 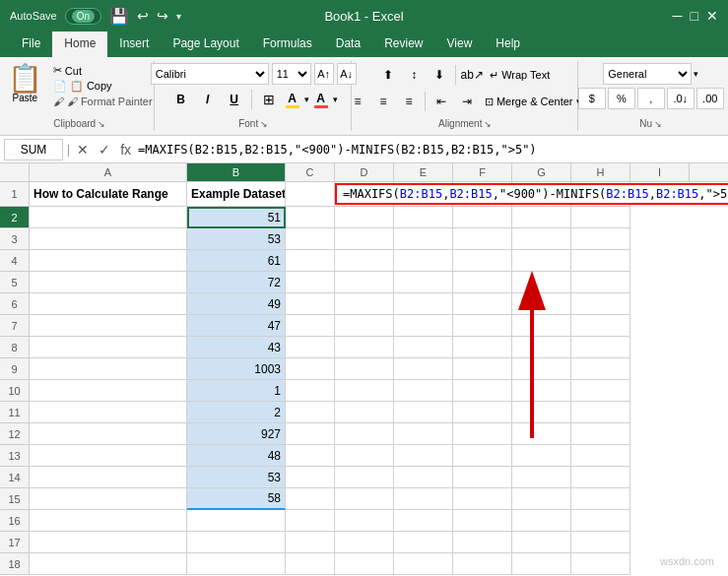 What do you see at coordinates (424, 369) in the screenshot?
I see `cell-e9` at bounding box center [424, 369].